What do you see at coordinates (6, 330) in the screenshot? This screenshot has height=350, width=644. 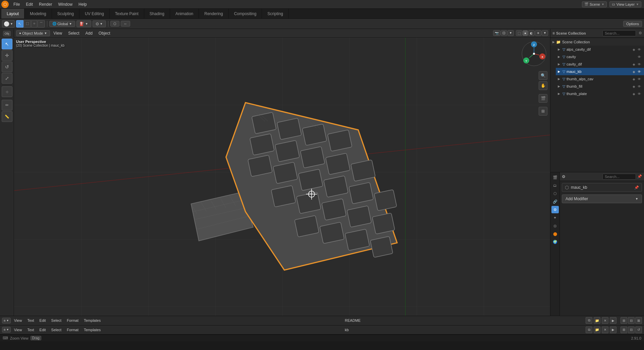 I see `bottom-editor-type-2: ≡▼` at bounding box center [6, 330].